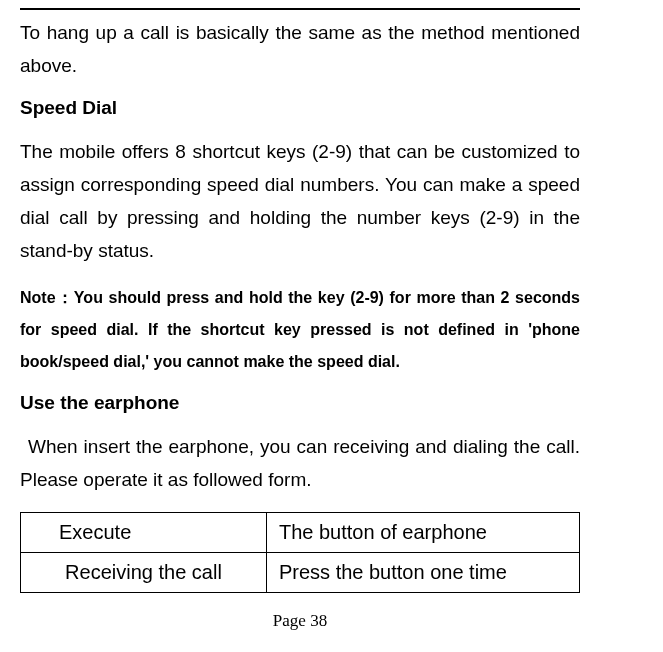 This screenshot has width=663, height=652. What do you see at coordinates (144, 573) in the screenshot?
I see `table-cell-receiving: Receiving the call` at bounding box center [144, 573].